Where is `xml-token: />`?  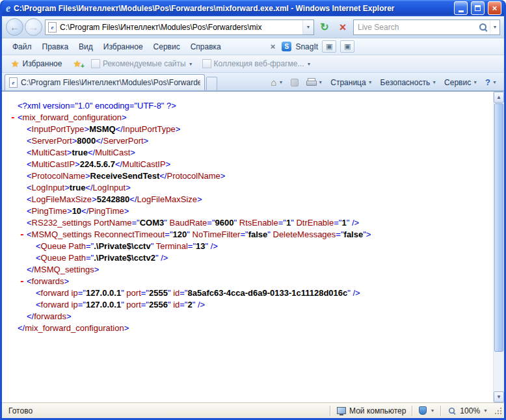
xml-token: /> is located at coordinates (354, 222).